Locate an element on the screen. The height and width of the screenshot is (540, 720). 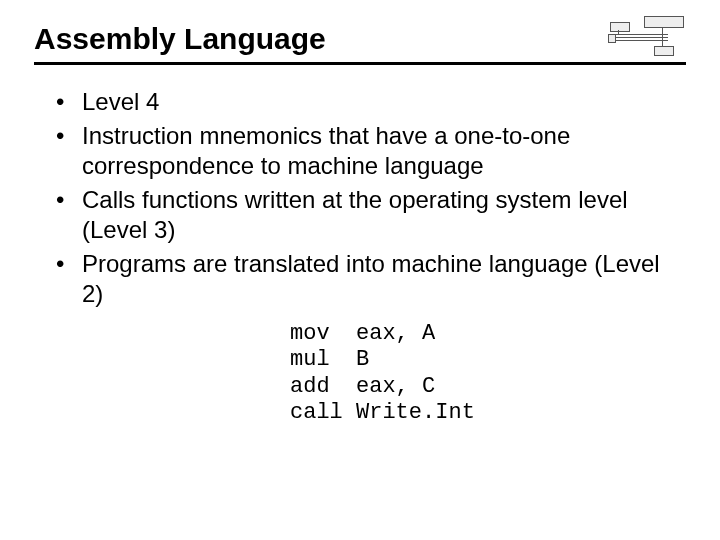
architecture-diagram-icon is located at coordinates (647, 36).